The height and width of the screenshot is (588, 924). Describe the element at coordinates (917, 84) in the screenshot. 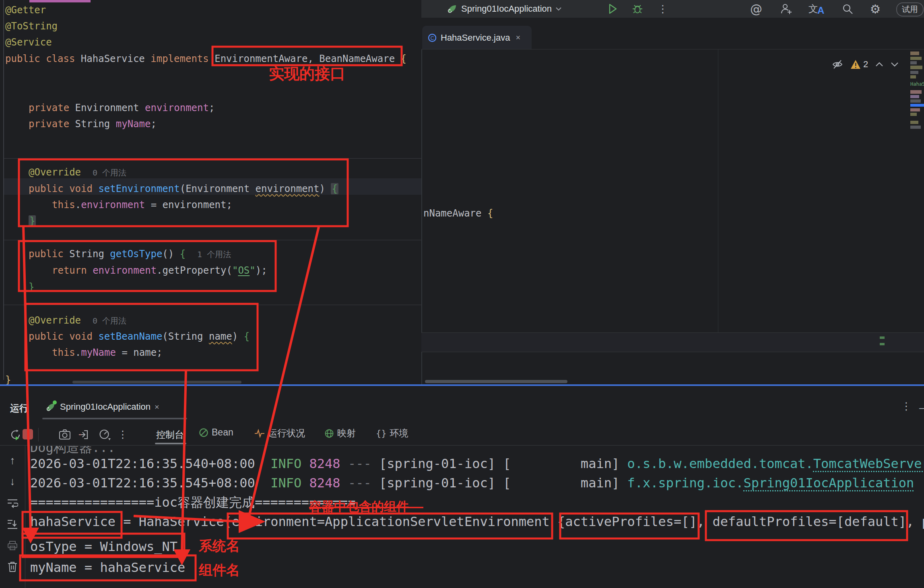

I see `minimap-class-label: HahaSe` at that location.